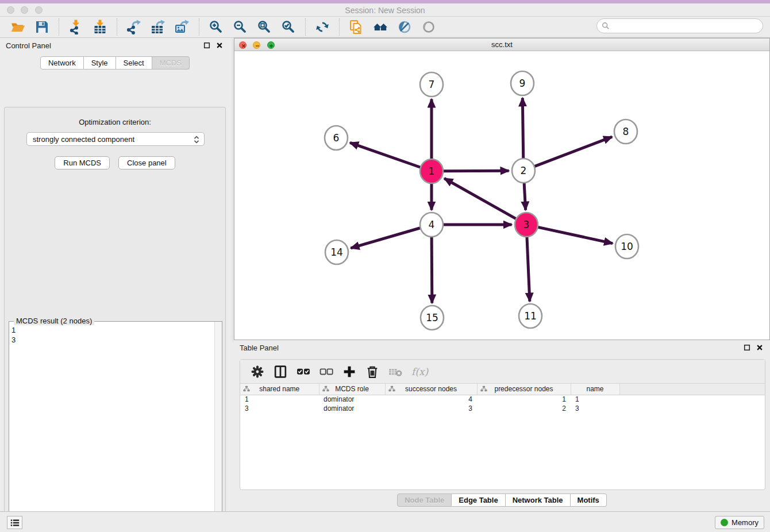  What do you see at coordinates (431, 399) in the screenshot?
I see `table-cell: 4` at bounding box center [431, 399].